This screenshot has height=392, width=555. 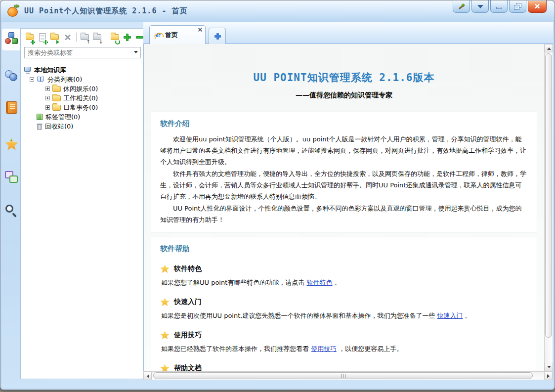 What do you see at coordinates (549, 47) in the screenshot?
I see `arrow-up-icon` at bounding box center [549, 47].